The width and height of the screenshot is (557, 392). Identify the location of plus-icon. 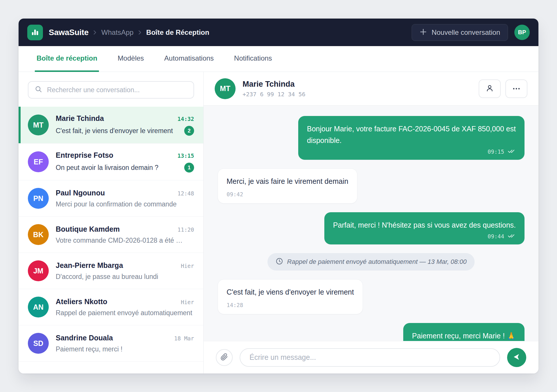
(423, 32).